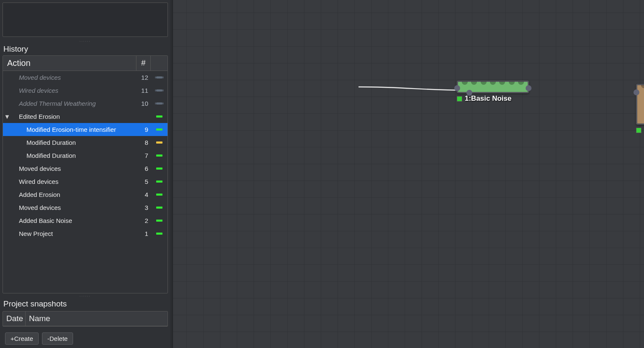  Describe the element at coordinates (85, 143) in the screenshot. I see `history-row: Modified Duration8` at that location.